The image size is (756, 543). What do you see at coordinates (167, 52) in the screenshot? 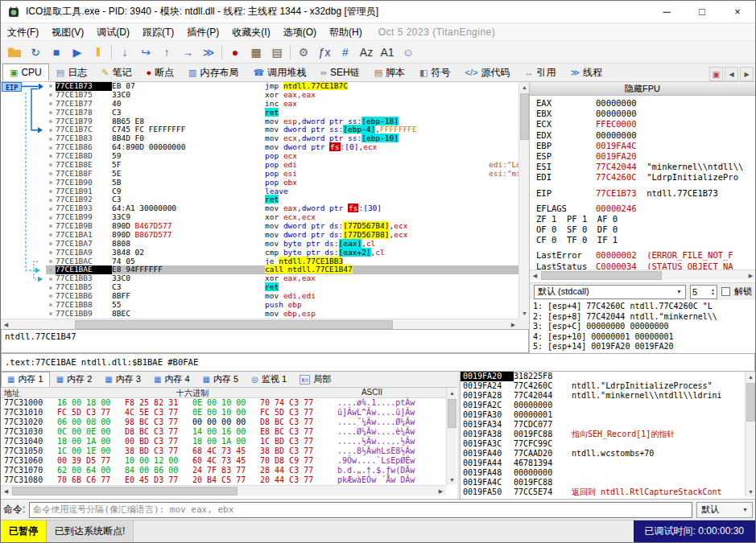
I see `step-out-button: ↑` at bounding box center [167, 52].